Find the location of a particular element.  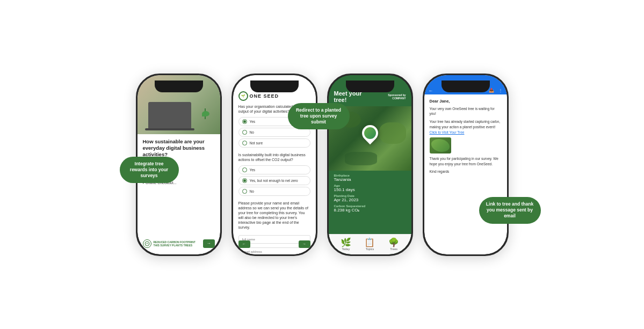

tree-thumbnail is located at coordinates (440, 145).